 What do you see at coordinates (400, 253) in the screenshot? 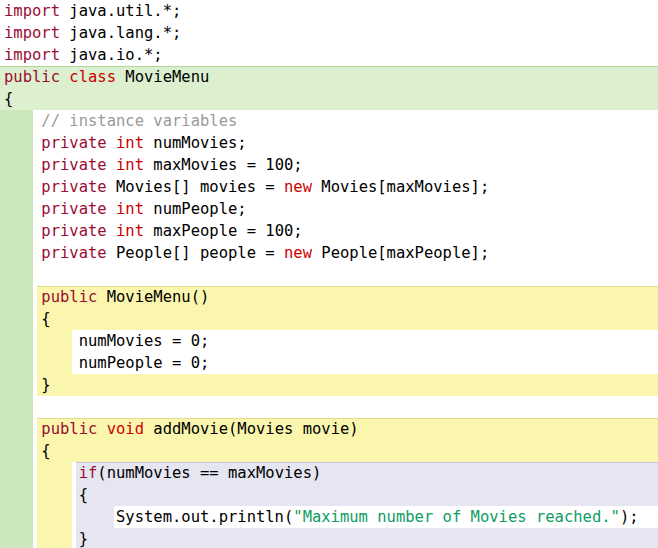
I see `code-token: People[maxPeople];` at bounding box center [400, 253].